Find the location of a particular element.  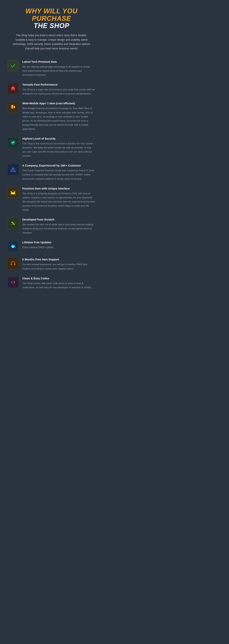

subtitle-text: The Shop helps you build a robust online… is located at coordinates (52, 42).